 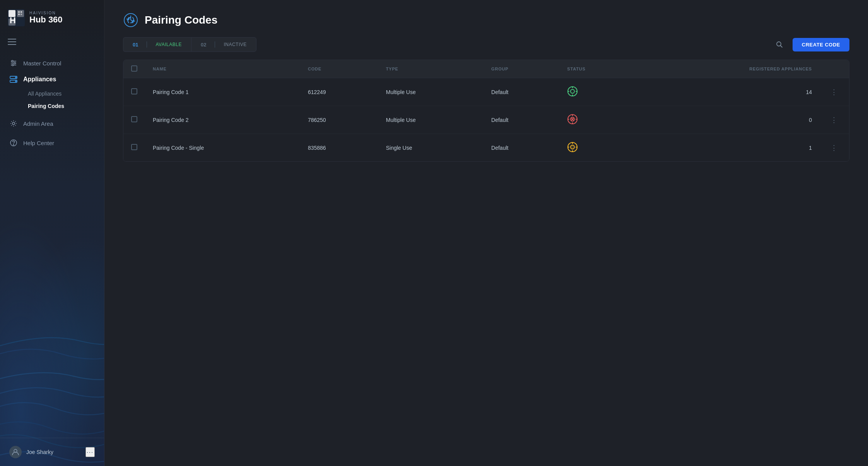 I want to click on header-type: TYPE, so click(x=431, y=69).